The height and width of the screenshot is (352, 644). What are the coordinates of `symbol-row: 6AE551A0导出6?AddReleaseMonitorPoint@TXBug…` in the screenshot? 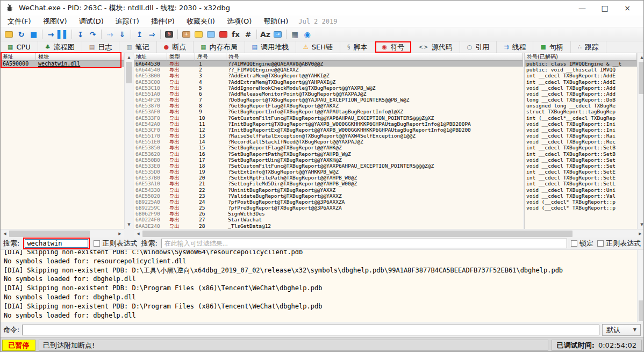 It's located at (328, 94).